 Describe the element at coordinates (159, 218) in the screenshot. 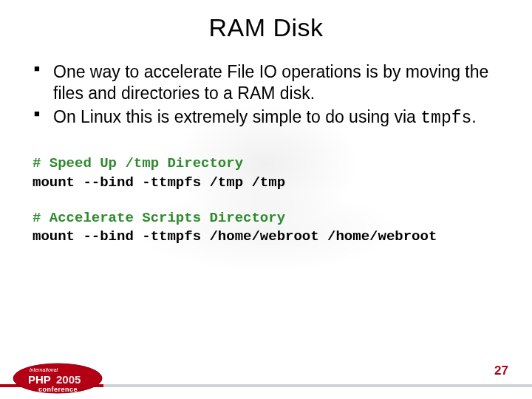

I see `code-comment: # Accelerate Scripts Directory` at that location.